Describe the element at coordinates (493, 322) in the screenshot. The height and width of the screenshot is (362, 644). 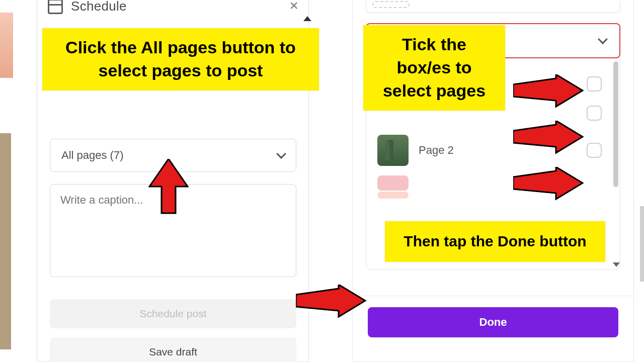
I see `done-button: Done` at that location.